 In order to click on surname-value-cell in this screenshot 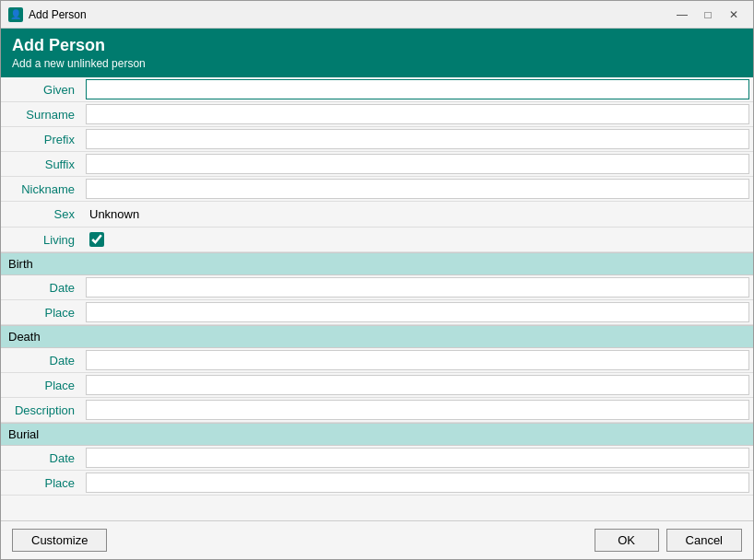, I will do `click(418, 114)`.